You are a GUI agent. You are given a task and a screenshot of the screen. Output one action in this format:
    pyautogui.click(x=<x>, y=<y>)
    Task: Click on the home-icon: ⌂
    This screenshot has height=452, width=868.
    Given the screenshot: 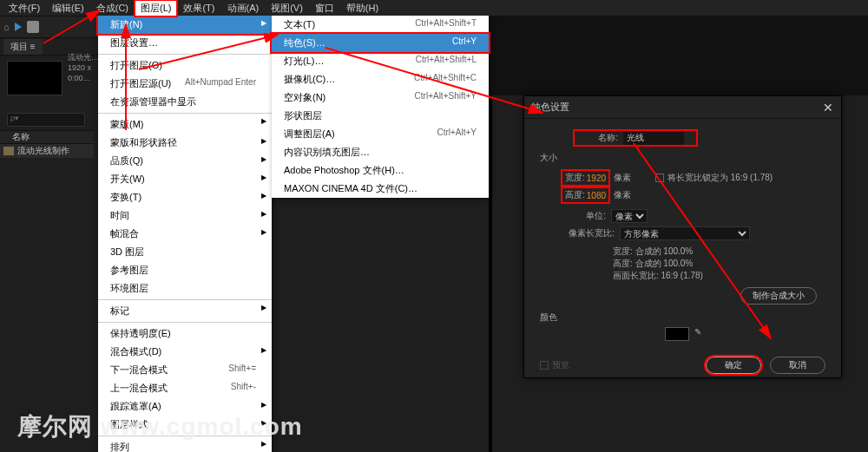 What is the action you would take?
    pyautogui.click(x=7, y=27)
    